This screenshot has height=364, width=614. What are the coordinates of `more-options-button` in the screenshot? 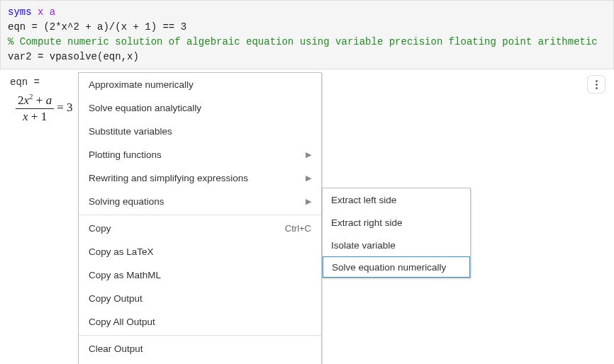 It's located at (596, 84).